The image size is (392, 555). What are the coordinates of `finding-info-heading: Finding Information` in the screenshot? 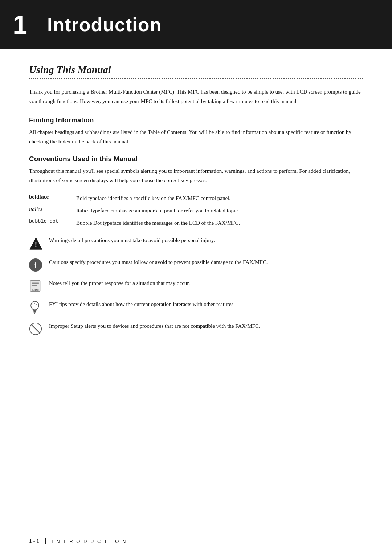 It's located at (196, 120).